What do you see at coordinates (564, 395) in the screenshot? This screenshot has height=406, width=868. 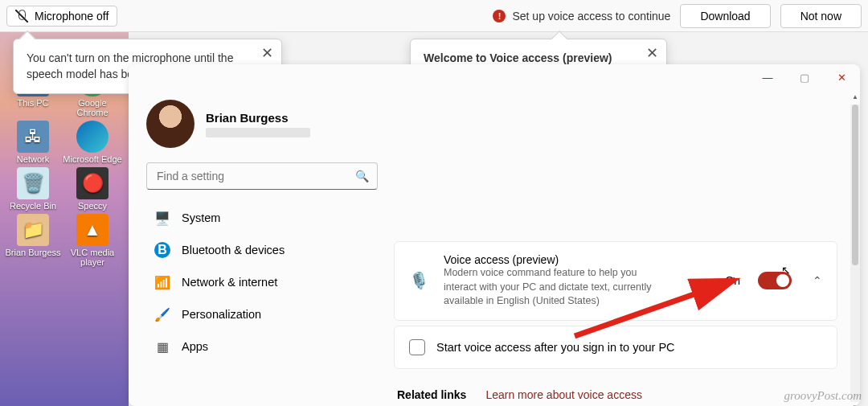 I see `link-learn-more-voice-access: Learn more about voice access` at bounding box center [564, 395].